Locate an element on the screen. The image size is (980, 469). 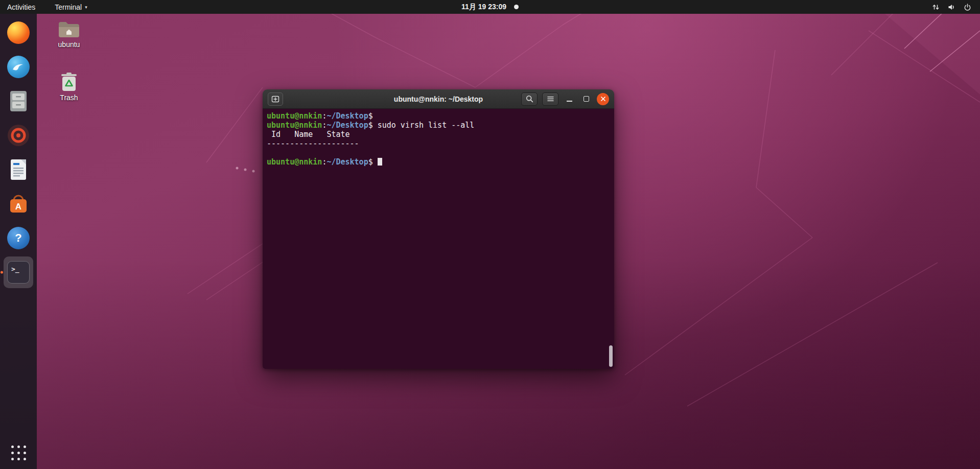
new-tab-button is located at coordinates (275, 99).